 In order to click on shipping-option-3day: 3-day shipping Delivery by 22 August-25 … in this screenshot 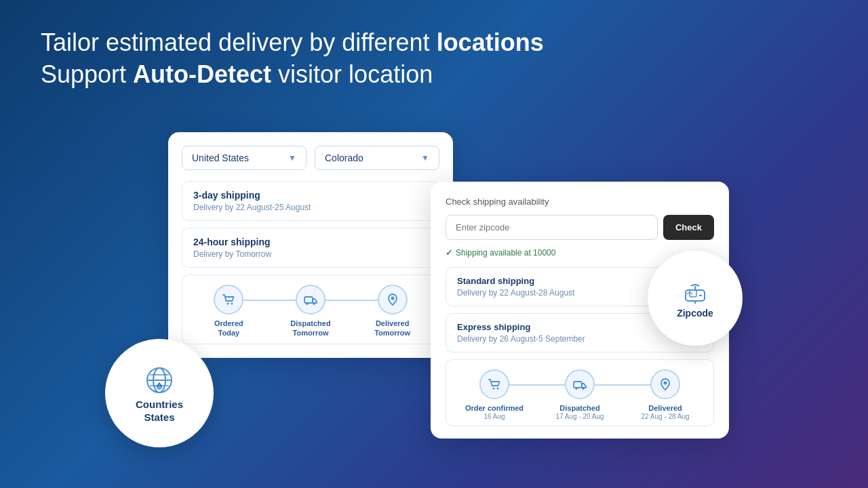, I will do `click(311, 201)`.